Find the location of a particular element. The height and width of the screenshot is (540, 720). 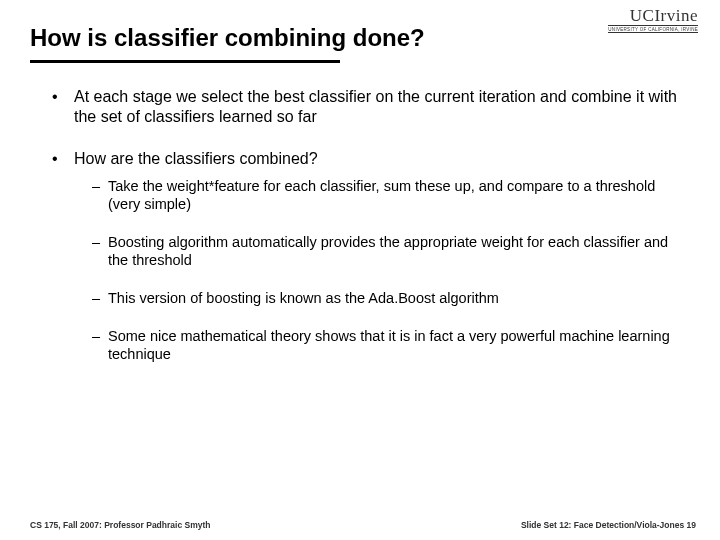

list-item: – Boosting algorithm automatically provi… is located at coordinates (391, 251).